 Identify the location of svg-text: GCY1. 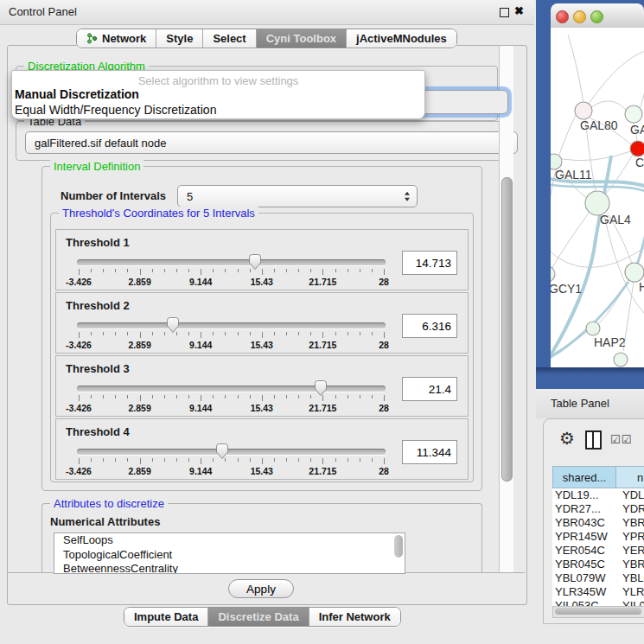
(566, 289).